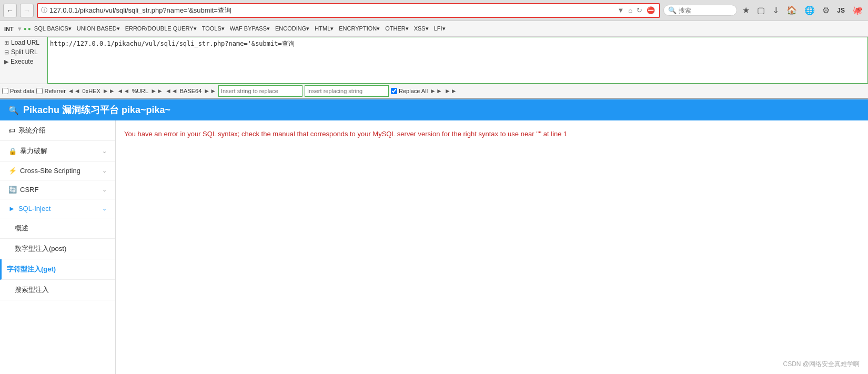 The height and width of the screenshot is (374, 868). What do you see at coordinates (98, 28) in the screenshot?
I see `union-based-menu: UNION BASED▾` at bounding box center [98, 28].